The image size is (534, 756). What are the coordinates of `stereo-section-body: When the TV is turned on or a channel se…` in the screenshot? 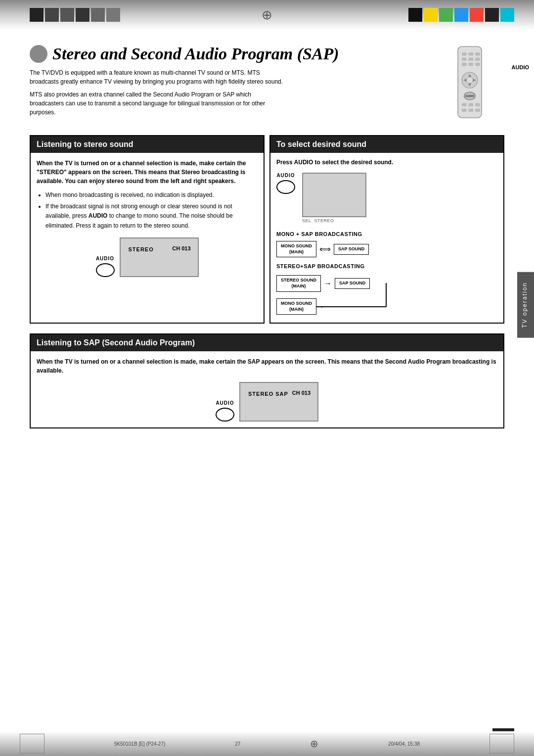 It's located at (147, 218).